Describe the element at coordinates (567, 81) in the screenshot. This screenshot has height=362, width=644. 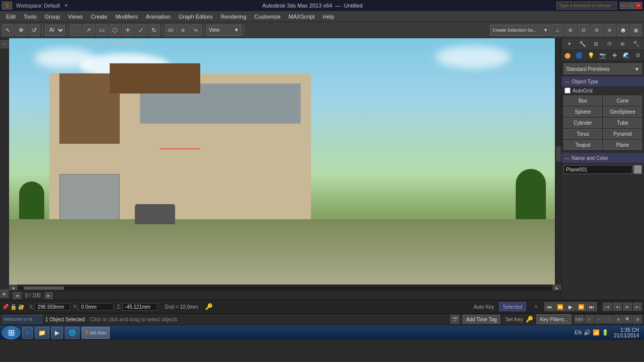
I see `object-type-collapse: —` at that location.